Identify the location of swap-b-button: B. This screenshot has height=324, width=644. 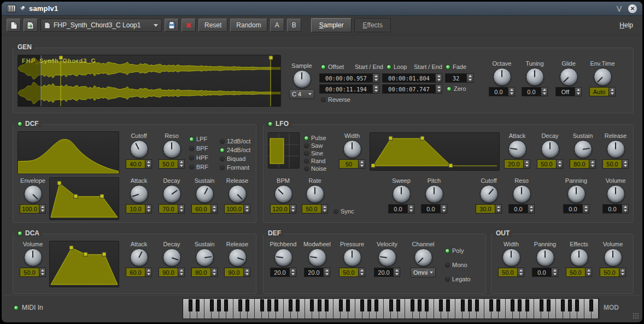
(294, 25).